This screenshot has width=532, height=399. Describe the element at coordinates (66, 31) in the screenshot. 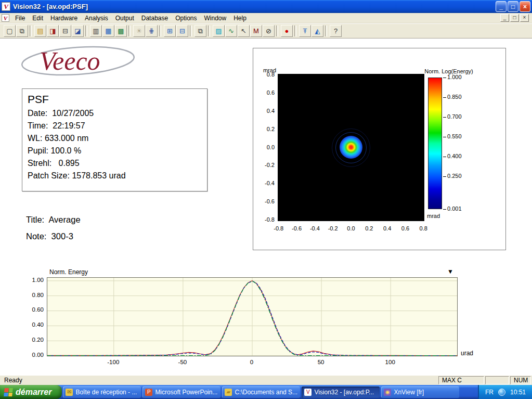

I see `print-button: ⊟` at that location.